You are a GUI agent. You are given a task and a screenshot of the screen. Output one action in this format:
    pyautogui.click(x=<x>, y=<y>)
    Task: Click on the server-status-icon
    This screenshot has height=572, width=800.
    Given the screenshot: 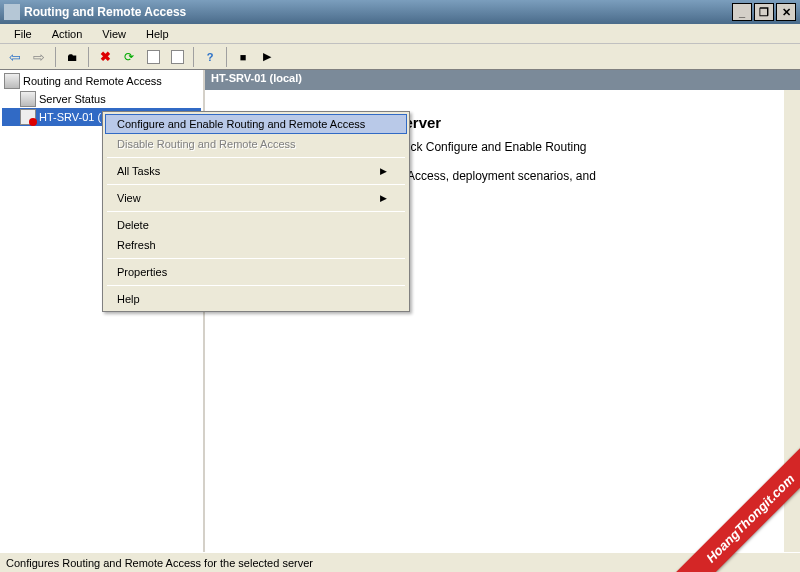 What is the action you would take?
    pyautogui.click(x=28, y=99)
    